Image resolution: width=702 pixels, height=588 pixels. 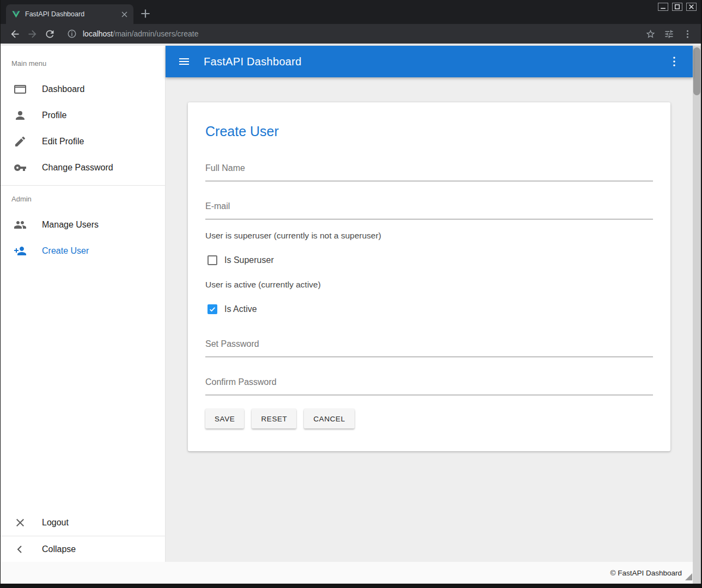 I want to click on browser-toolbar: localhost/main/admin/users/create, so click(x=351, y=34).